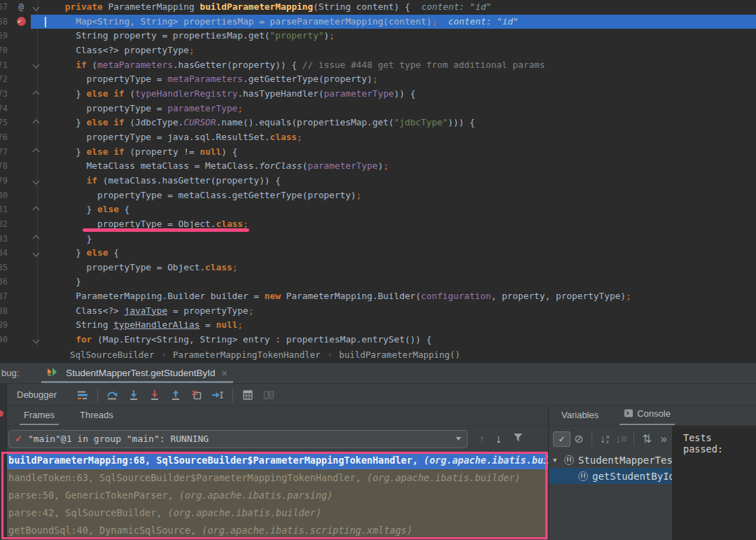 Image resolution: width=756 pixels, height=540 pixels. What do you see at coordinates (140, 373) in the screenshot?
I see `run-config-tab-label: StudentMapperTest.getStudentById` at bounding box center [140, 373].